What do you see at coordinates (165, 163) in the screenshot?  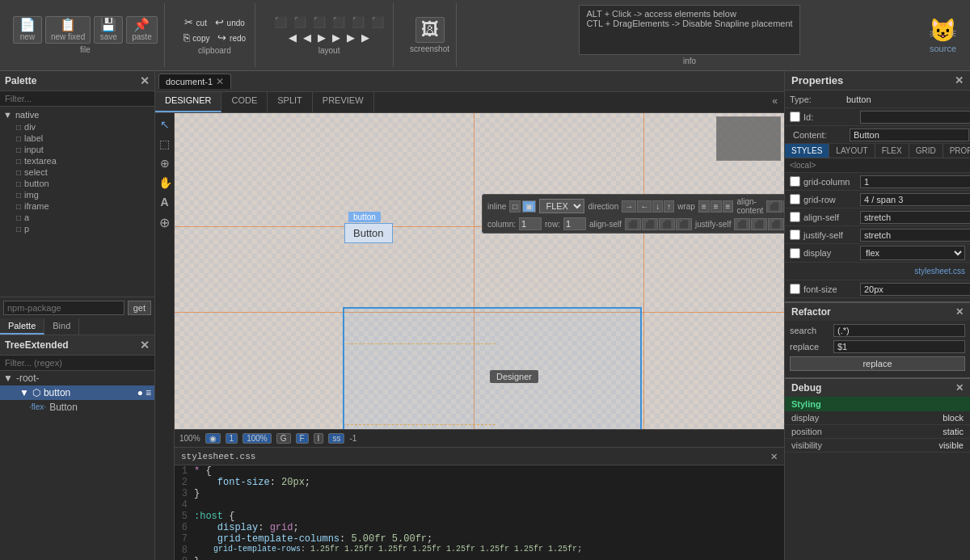 I see `zoom-tool: ⊕` at bounding box center [165, 163].